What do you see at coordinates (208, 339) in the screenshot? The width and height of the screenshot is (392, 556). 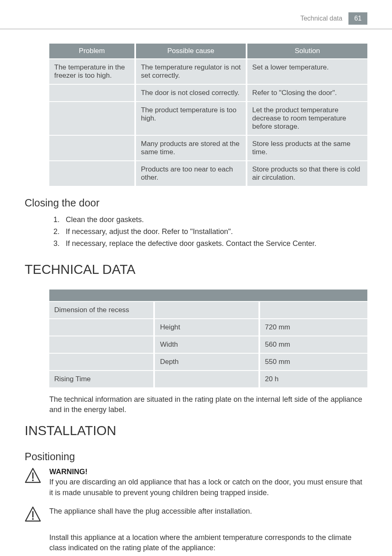 I see `technical-data-table: Dimension of the recess Height 720 mm Wi…` at bounding box center [208, 339].